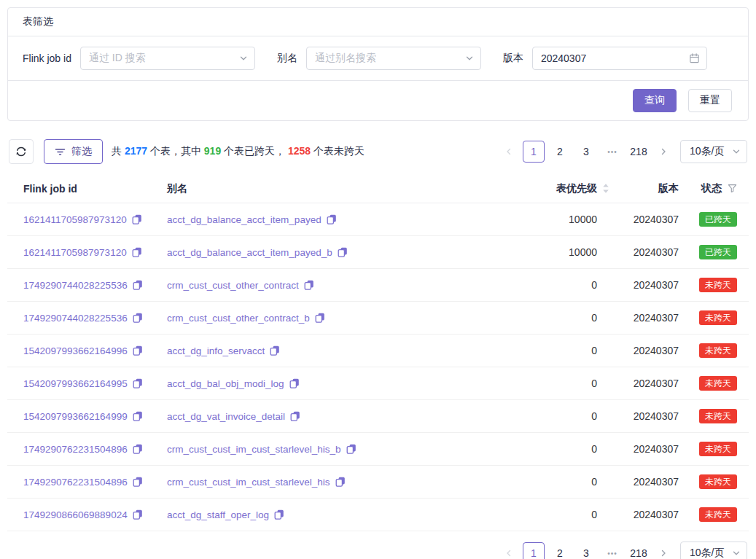  Describe the element at coordinates (136, 151) in the screenshot. I see `summary-count-blue: 2177` at that location.